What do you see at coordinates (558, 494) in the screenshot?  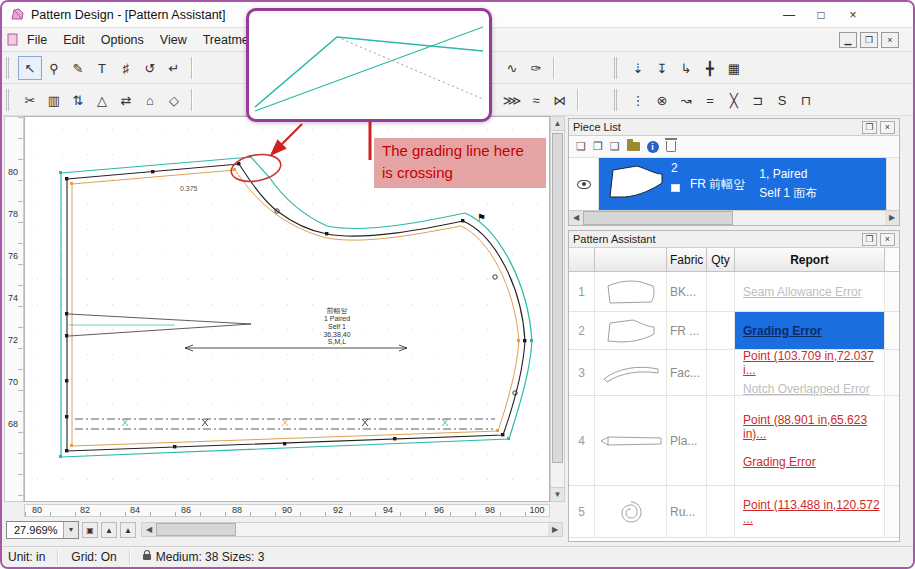 I see `scroll-down-icon: ▼` at bounding box center [558, 494].